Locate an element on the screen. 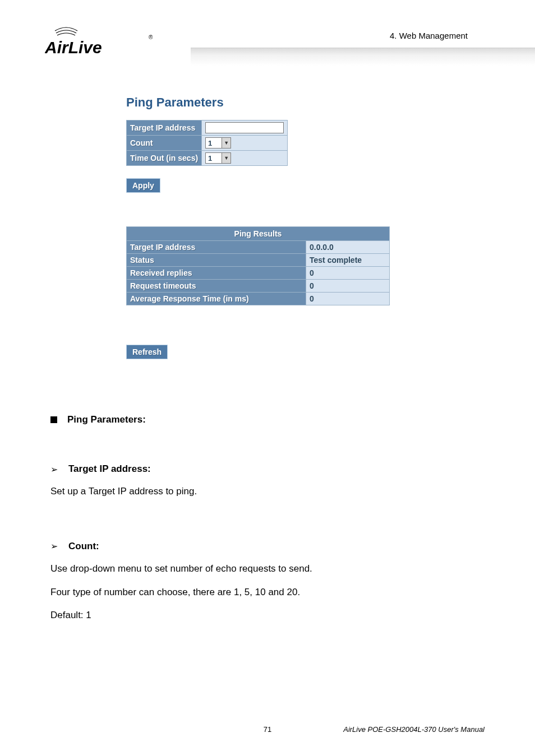 Image resolution: width=535 pixels, height=756 pixels. result-row-label: Request timeouts is located at coordinates (216, 286).